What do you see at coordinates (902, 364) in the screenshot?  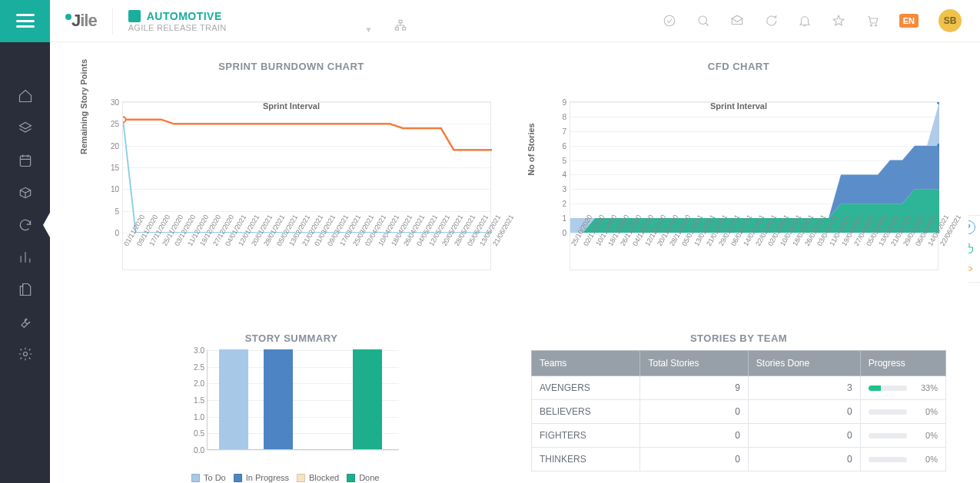 I see `table-header: Progress` at bounding box center [902, 364].